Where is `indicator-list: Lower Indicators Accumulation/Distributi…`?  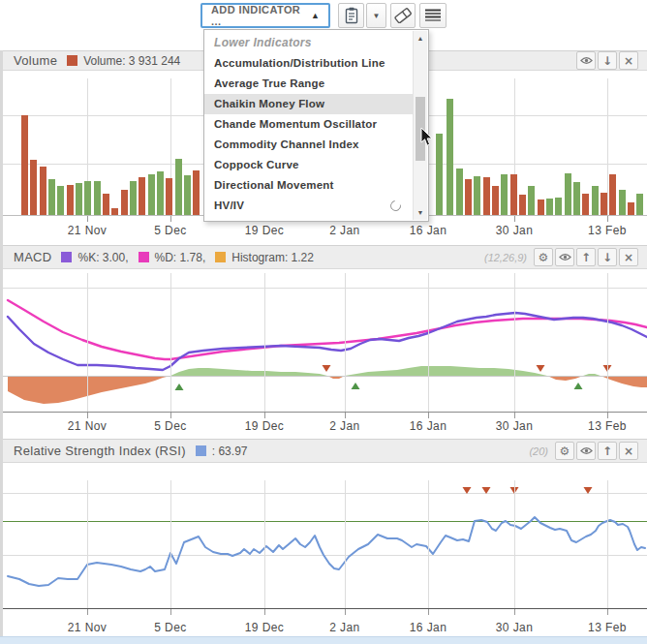
indicator-list: Lower Indicators Accumulation/Distributi… is located at coordinates (308, 124).